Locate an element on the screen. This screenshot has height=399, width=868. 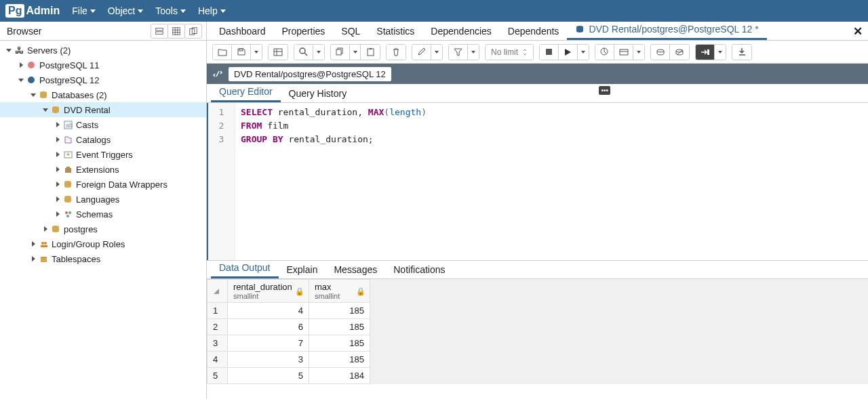
menu-help: Help is located at coordinates (212, 11).